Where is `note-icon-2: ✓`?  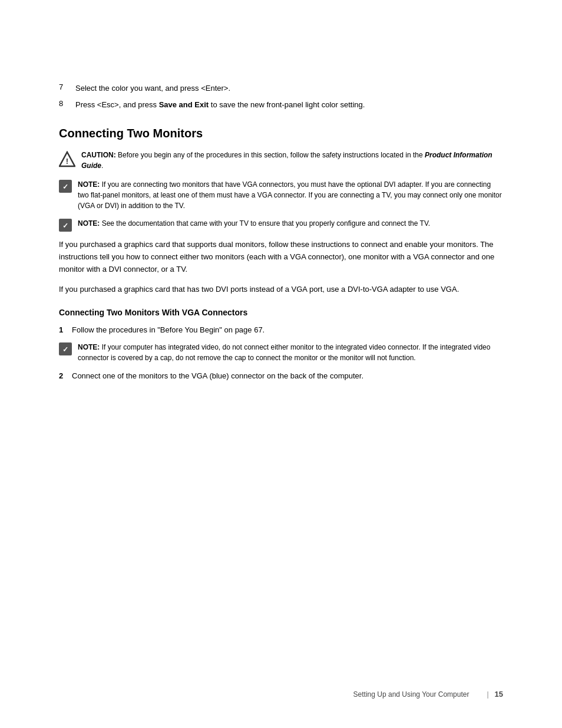
note-icon-2: ✓ is located at coordinates (65, 225).